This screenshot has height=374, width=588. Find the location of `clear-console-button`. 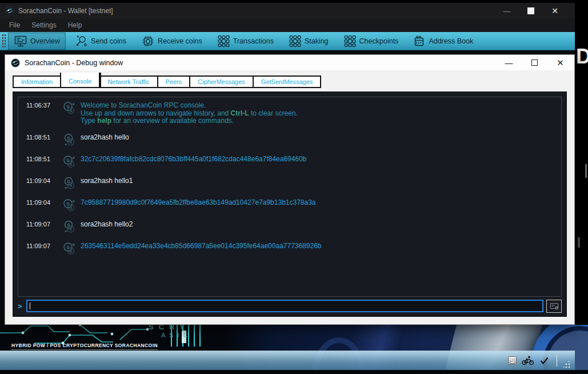

clear-console-button is located at coordinates (554, 307).